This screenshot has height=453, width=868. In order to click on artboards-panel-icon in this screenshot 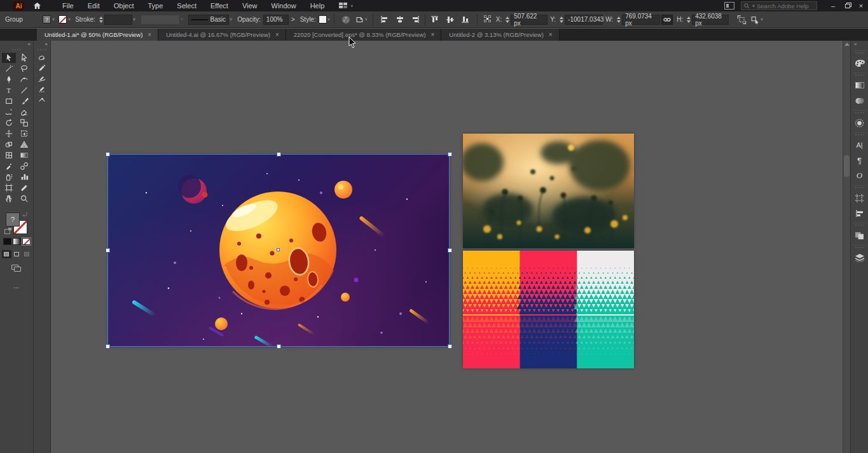, I will do `click(860, 198)`.